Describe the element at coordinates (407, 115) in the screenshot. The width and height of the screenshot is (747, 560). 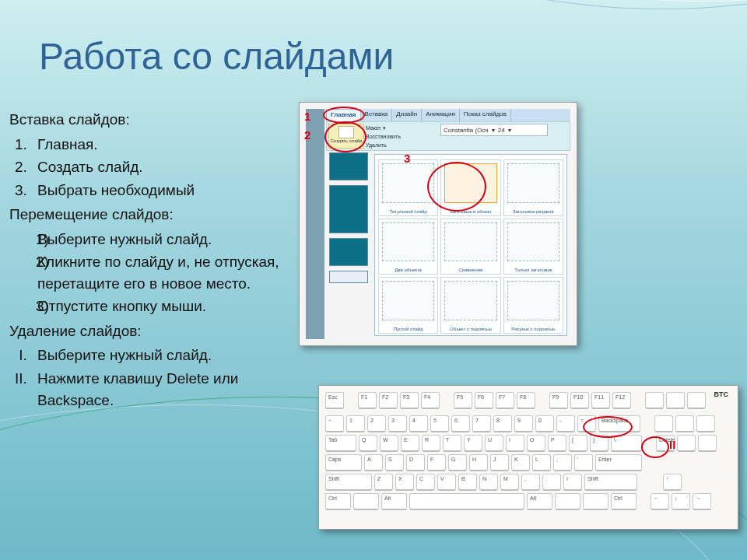
I see `tab-design: Дизайн` at that location.